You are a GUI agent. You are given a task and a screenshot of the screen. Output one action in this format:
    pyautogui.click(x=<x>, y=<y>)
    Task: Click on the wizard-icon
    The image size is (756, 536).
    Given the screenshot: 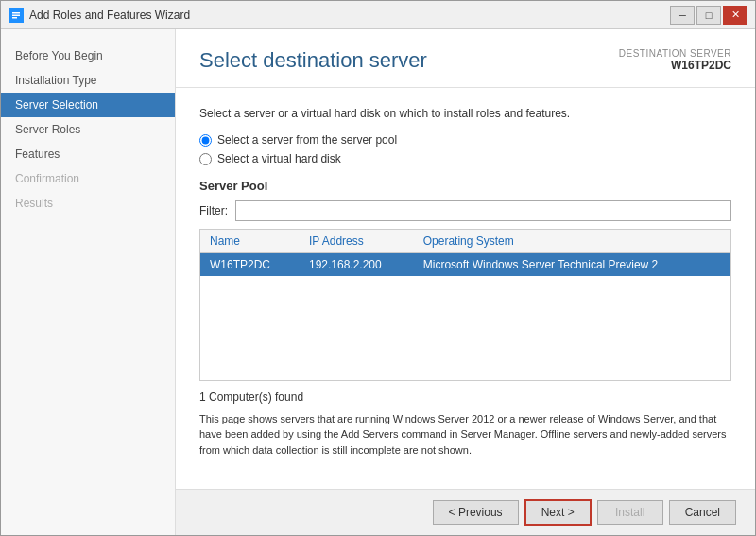 What is the action you would take?
    pyautogui.click(x=16, y=15)
    